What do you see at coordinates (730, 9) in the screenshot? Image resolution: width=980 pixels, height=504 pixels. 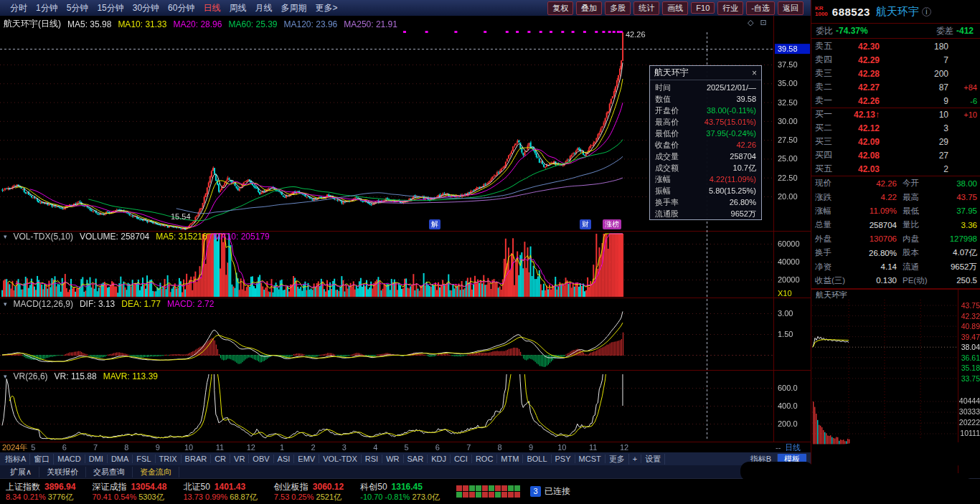 I see `tool-menu-button: 行业` at bounding box center [730, 9].